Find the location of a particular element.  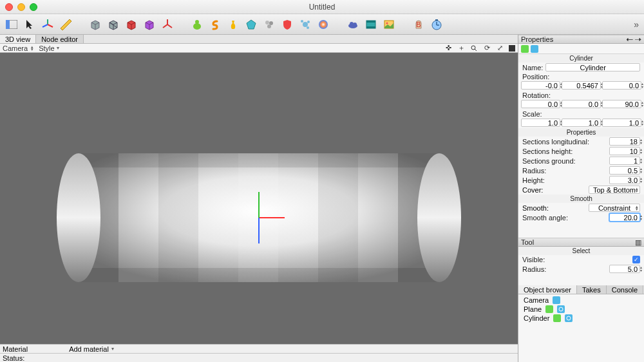

window-title: Untitled is located at coordinates (322, 7).